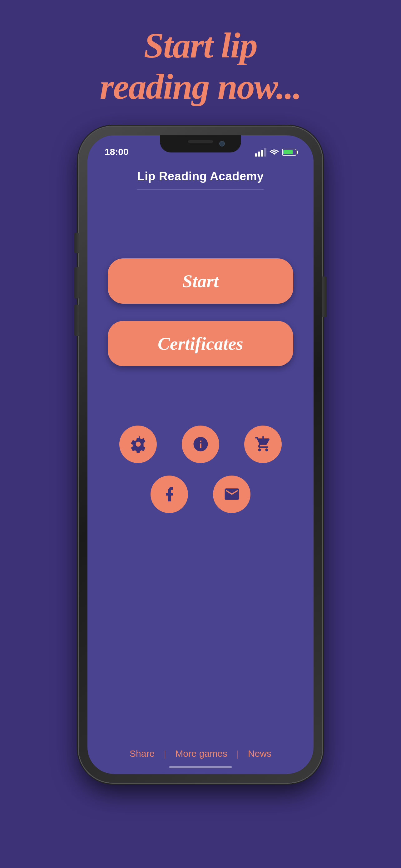  What do you see at coordinates (138, 444) in the screenshot?
I see `settings-button` at bounding box center [138, 444].